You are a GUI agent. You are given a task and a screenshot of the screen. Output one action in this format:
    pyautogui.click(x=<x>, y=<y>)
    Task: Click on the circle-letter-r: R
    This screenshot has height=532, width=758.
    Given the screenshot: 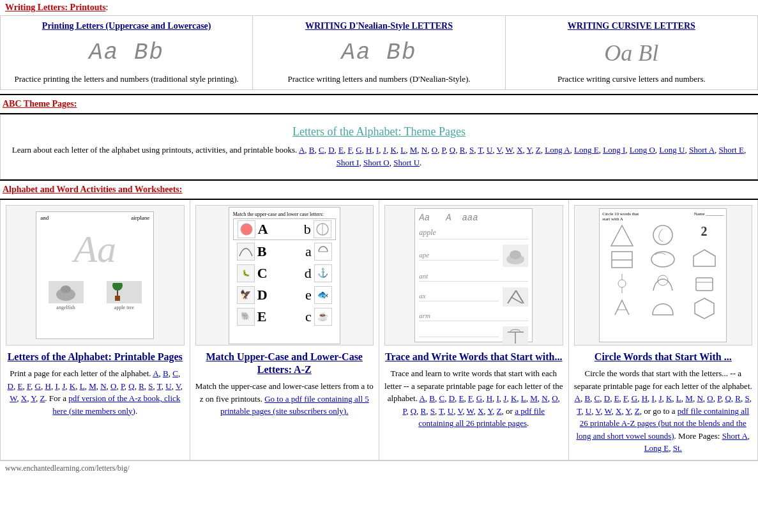 What is the action you would take?
    pyautogui.click(x=738, y=399)
    